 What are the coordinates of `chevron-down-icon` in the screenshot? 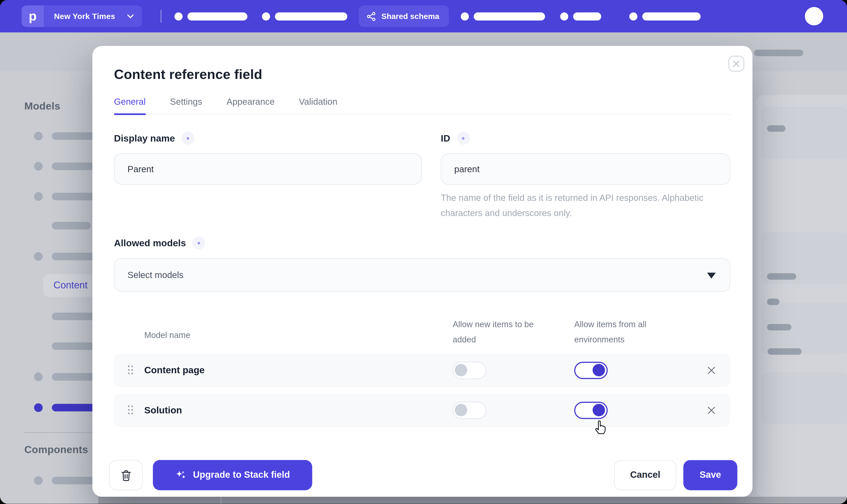 It's located at (130, 16).